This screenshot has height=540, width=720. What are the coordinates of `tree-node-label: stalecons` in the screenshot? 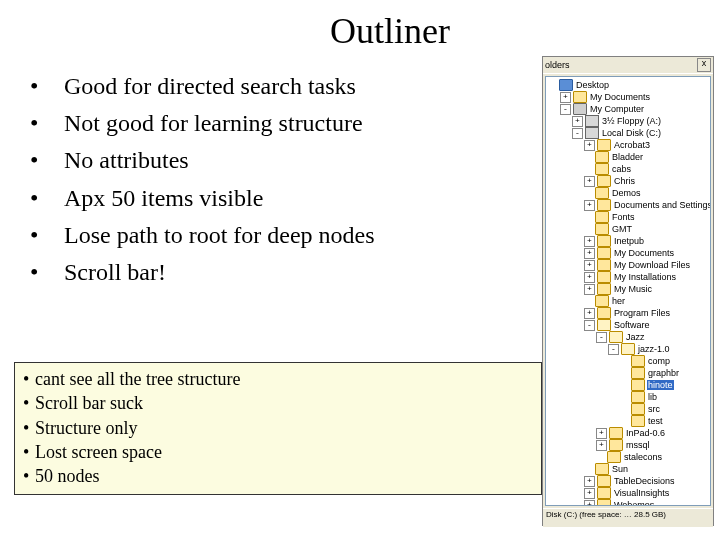 It's located at (643, 457).